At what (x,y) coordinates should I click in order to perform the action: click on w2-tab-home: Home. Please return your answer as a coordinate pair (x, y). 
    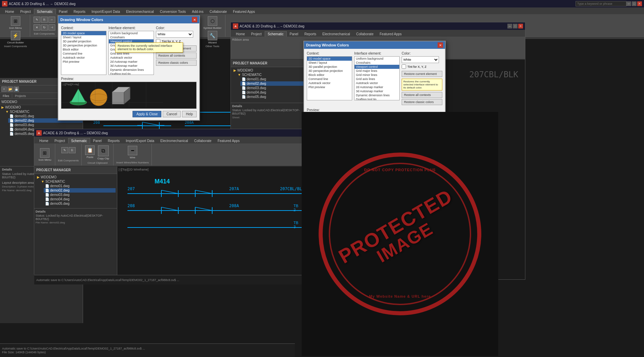
    Looking at the image, I should click on (241, 34).